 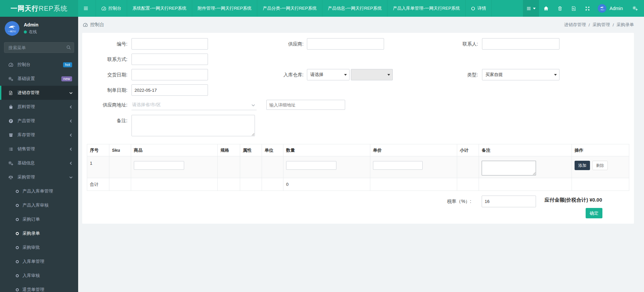 I want to click on row-price-cell, so click(x=414, y=167).